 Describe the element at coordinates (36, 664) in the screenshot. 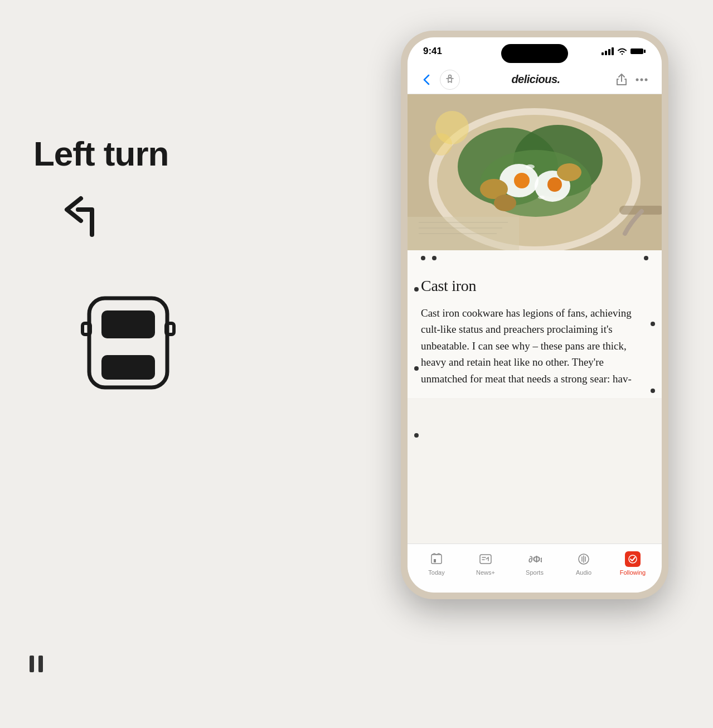

I see `pause-icon` at that location.